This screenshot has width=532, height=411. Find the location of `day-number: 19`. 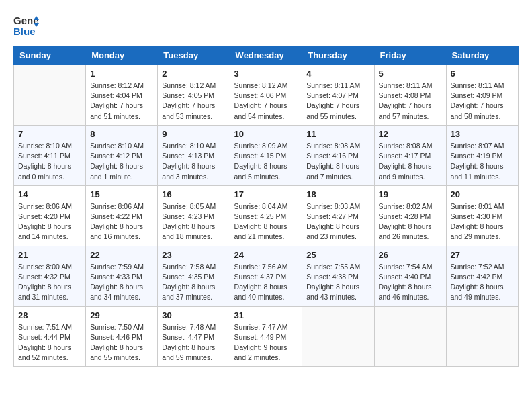

day-number: 19 is located at coordinates (410, 195).